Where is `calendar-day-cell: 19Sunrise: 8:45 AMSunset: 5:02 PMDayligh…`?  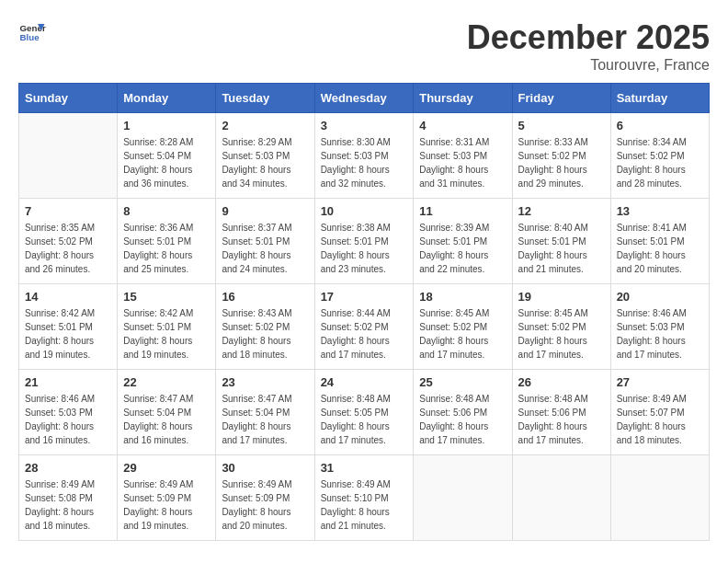 calendar-day-cell: 19Sunrise: 8:45 AMSunset: 5:02 PMDayligh… is located at coordinates (561, 327).